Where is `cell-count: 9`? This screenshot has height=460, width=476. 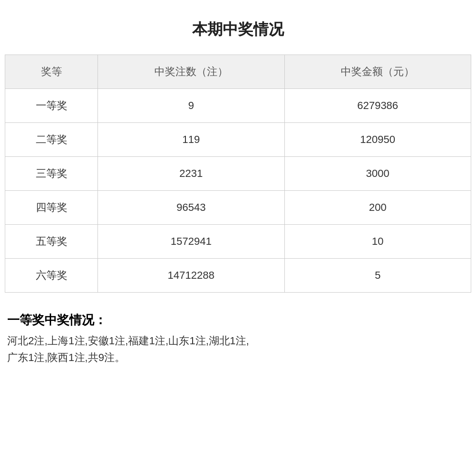
cell-count: 9 is located at coordinates (191, 106).